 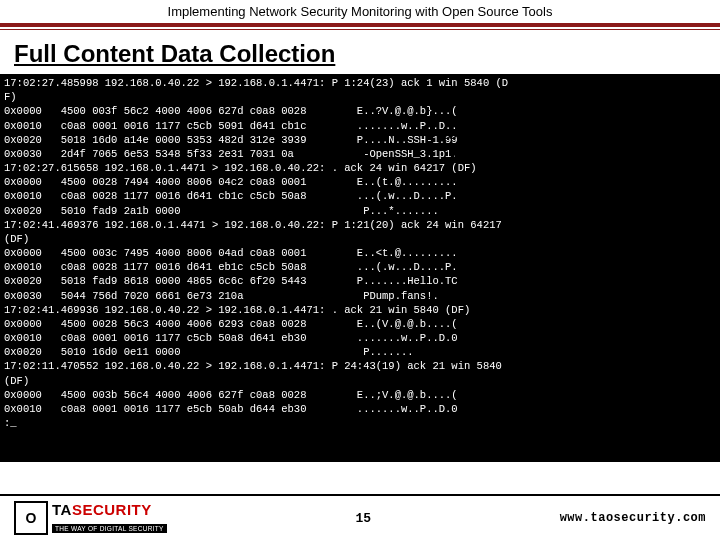 I want to click on logo-mark-icon: O, so click(x=31, y=518).